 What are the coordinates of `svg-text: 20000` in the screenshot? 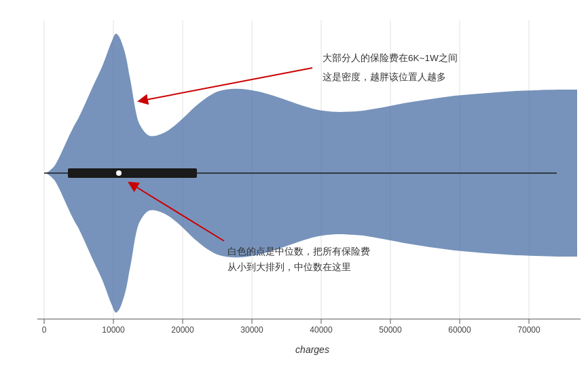 It's located at (183, 330).